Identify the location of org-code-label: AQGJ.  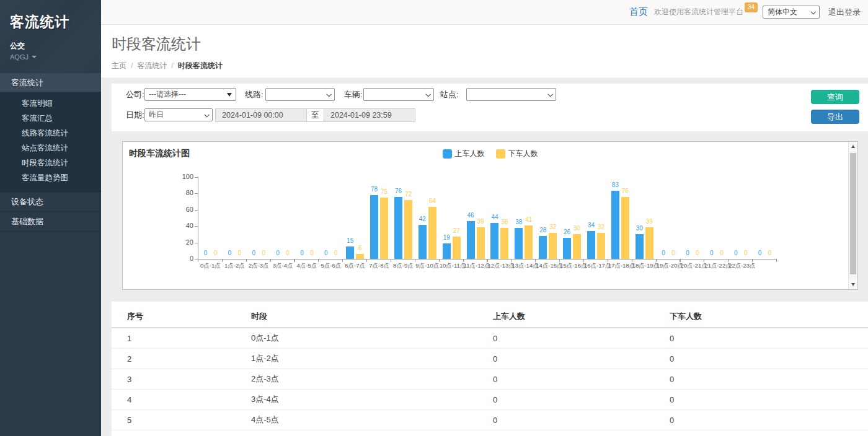
(19, 57).